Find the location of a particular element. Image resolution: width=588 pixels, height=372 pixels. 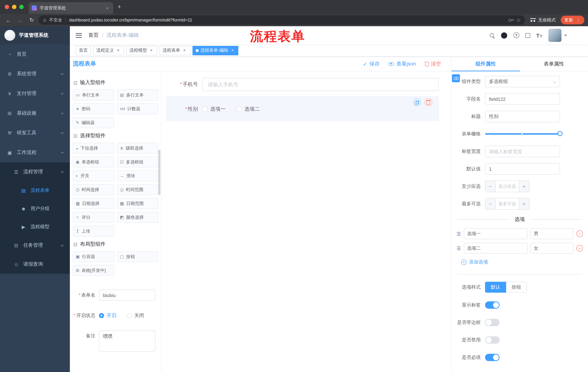

palette-item-upload: ↥上传 is located at coordinates (93, 231).